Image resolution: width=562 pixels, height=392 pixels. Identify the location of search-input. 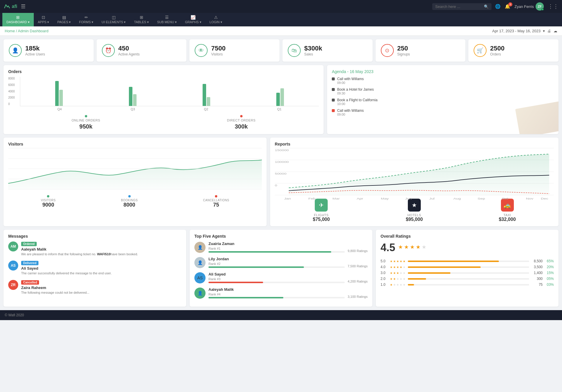
(459, 6).